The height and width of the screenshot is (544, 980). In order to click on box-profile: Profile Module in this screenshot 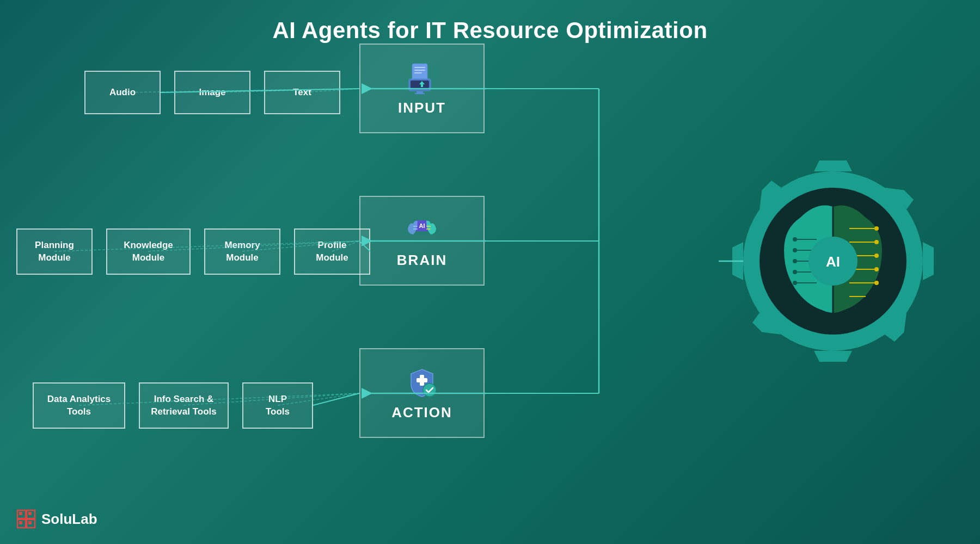, I will do `click(332, 251)`.